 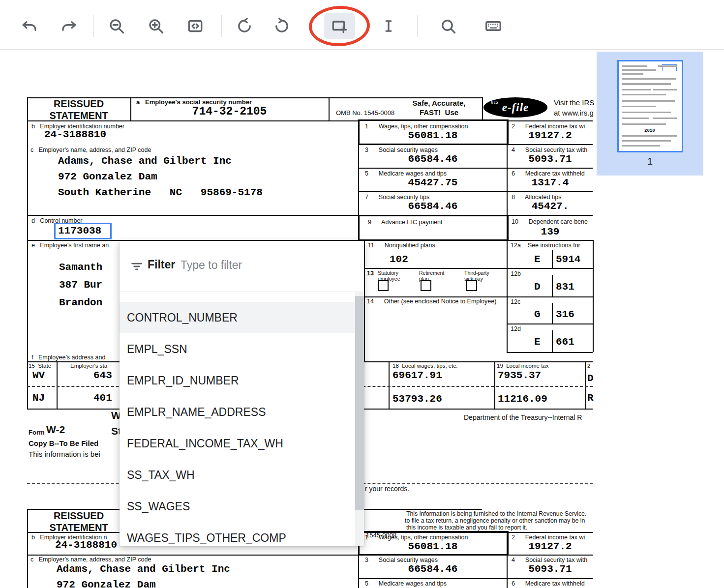 I want to click on box12c-label: 12c, so click(x=515, y=302).